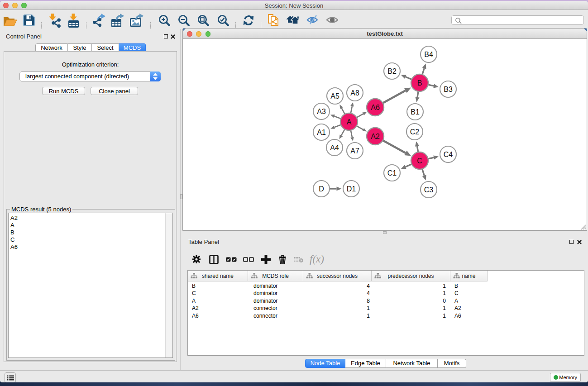  What do you see at coordinates (375, 108) in the screenshot?
I see `svg-text: A6` at bounding box center [375, 108].